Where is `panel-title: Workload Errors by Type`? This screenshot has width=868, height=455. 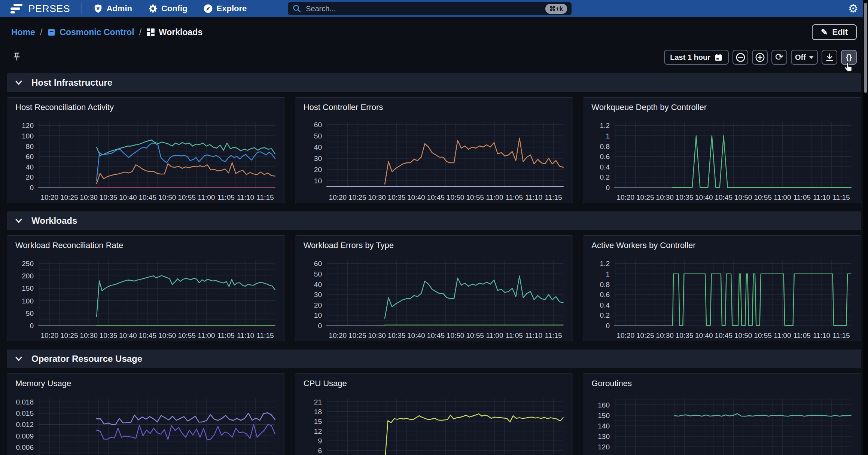
panel-title: Workload Errors by Type is located at coordinates (434, 245).